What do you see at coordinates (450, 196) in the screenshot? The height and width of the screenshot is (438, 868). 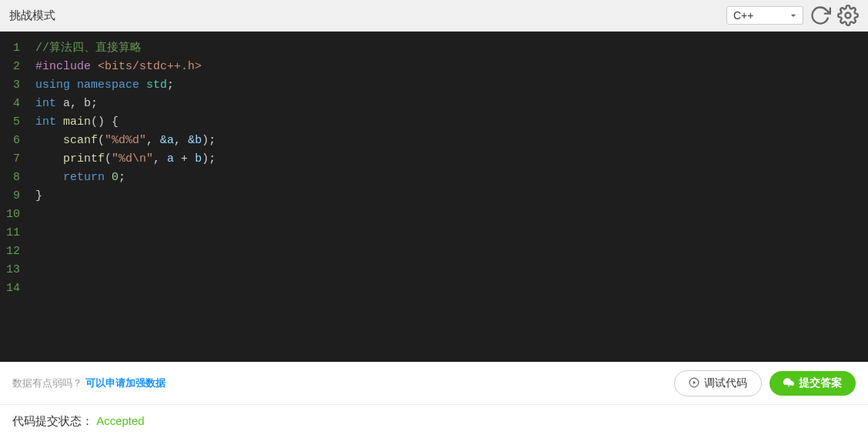 I see `line-content: }` at bounding box center [450, 196].